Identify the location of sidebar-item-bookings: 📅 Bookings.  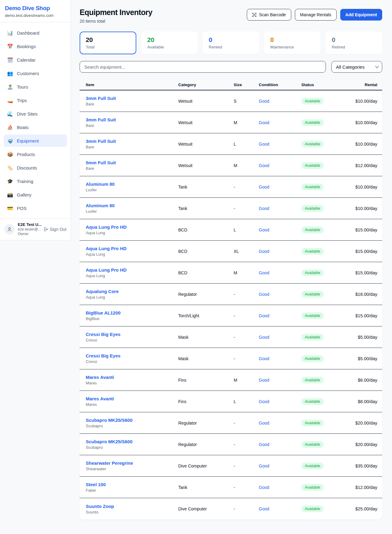
(36, 46).